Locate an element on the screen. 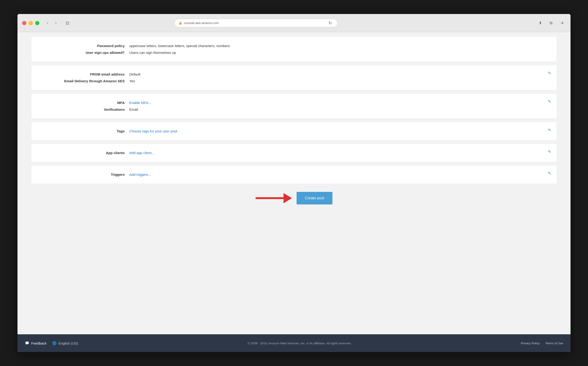 The height and width of the screenshot is (366, 588). add-tab-button: + is located at coordinates (563, 23).